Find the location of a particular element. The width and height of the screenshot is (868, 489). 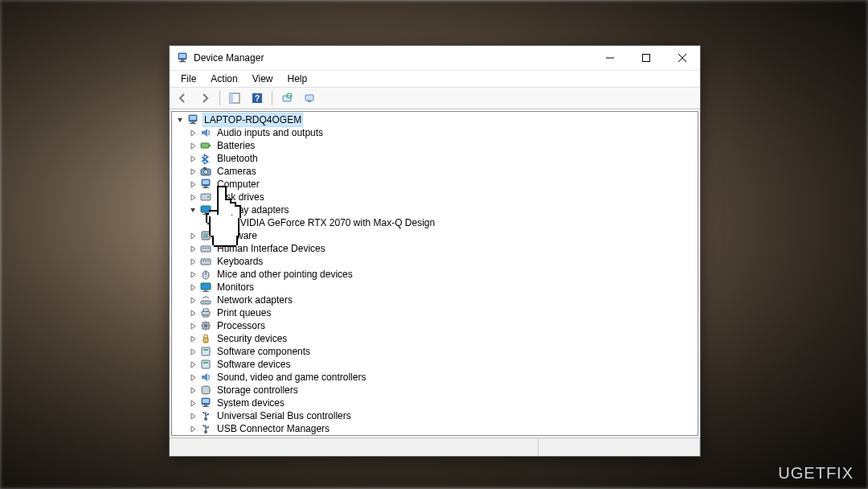

tree-category-11: Monitors is located at coordinates (435, 287).